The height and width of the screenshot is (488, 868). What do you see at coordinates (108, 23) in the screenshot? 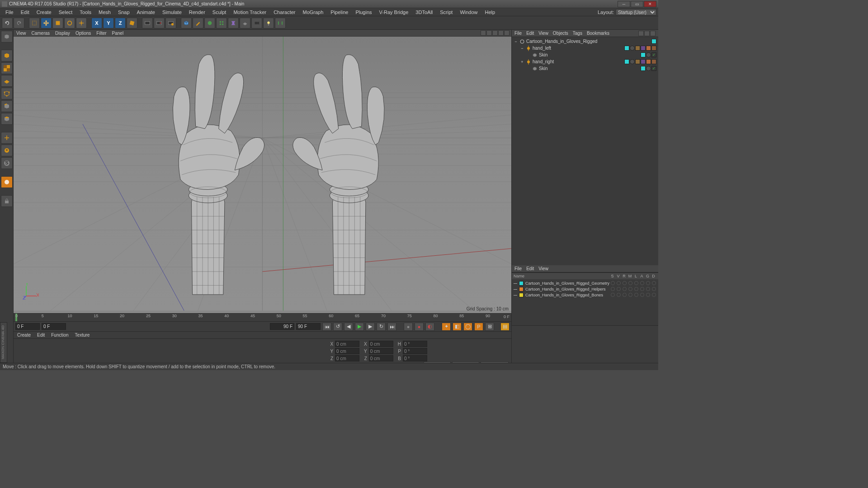
I see `y-axis-lock: Y` at bounding box center [108, 23].